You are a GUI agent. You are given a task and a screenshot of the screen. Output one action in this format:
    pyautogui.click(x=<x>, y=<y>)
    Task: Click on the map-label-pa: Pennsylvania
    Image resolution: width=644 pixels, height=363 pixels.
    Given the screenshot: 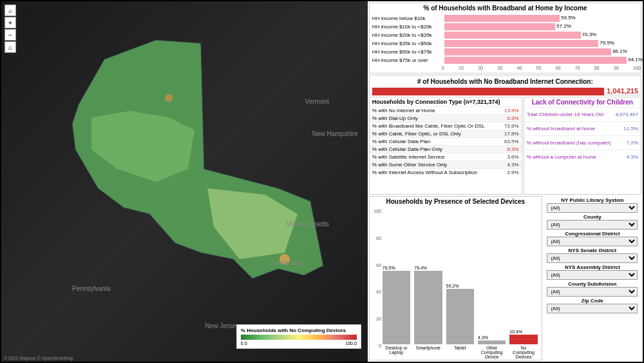 What is the action you would take?
    pyautogui.click(x=91, y=289)
    